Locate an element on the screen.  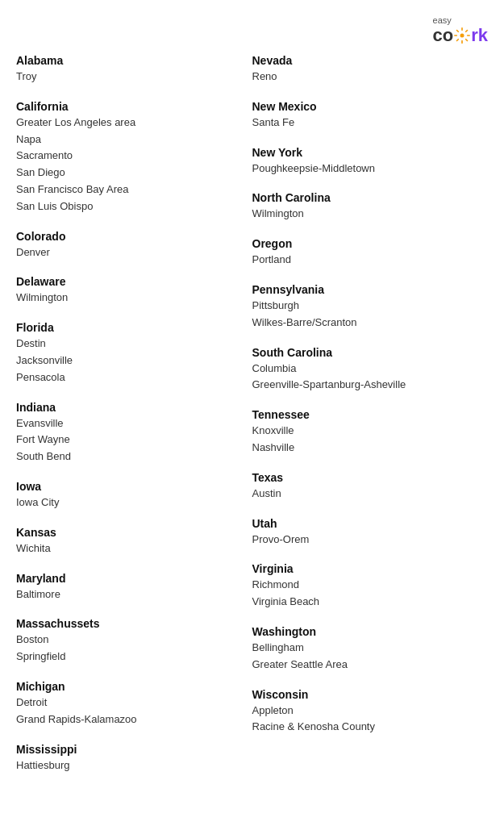
city-name: Jacksonville is located at coordinates (131, 361).